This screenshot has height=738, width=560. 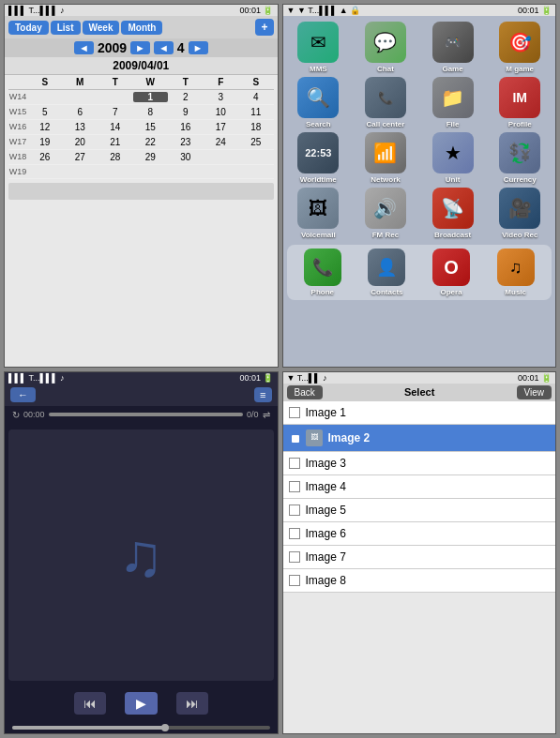 I want to click on status-bar-1: ▌▌▌ T...▌▌▌ ♪ 00:01 🔋, so click(x=141, y=10).